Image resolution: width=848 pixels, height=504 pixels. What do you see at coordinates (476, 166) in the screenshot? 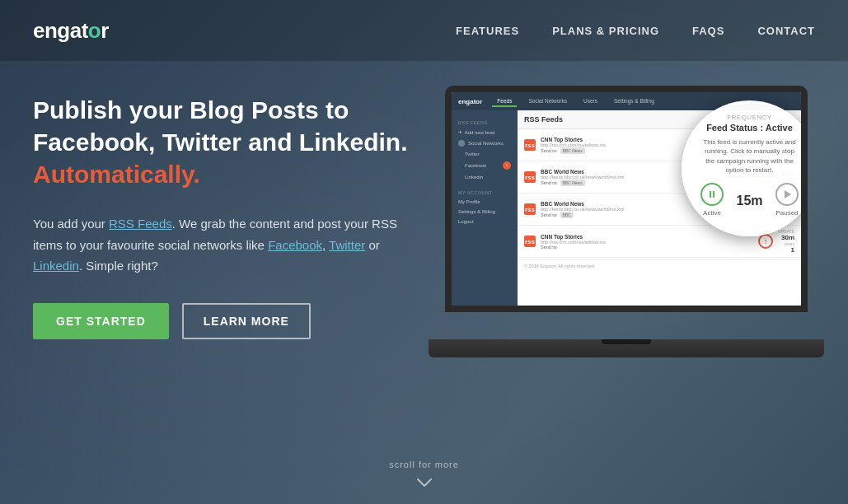
I see `facebook-label: Facebook` at bounding box center [476, 166].